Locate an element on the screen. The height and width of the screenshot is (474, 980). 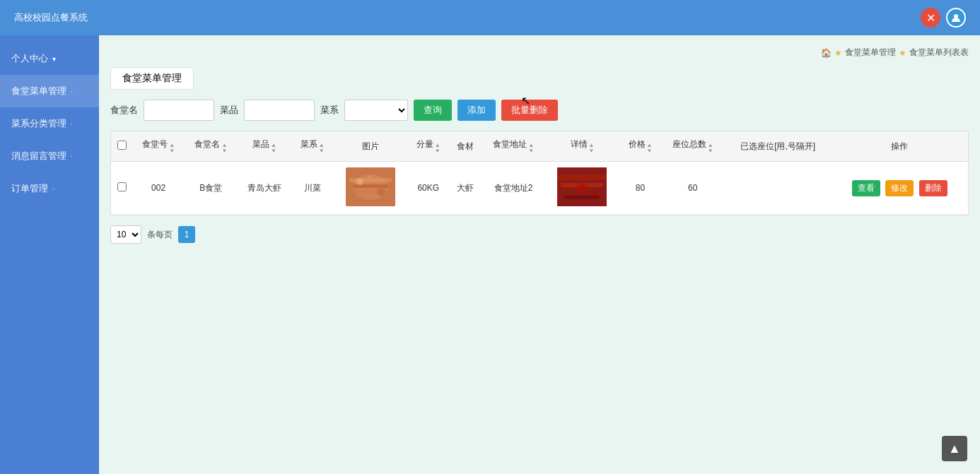
batch-delete-wrapper: 批量删除 ↖ is located at coordinates (530, 110).